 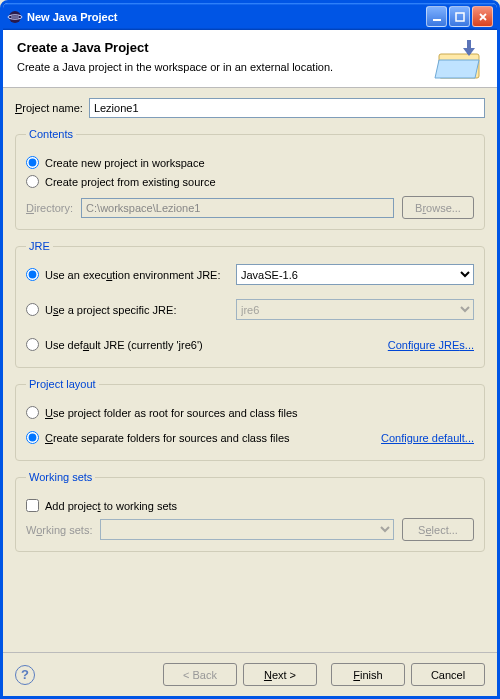 I want to click on project-jre-select: jre6, so click(x=355, y=310).